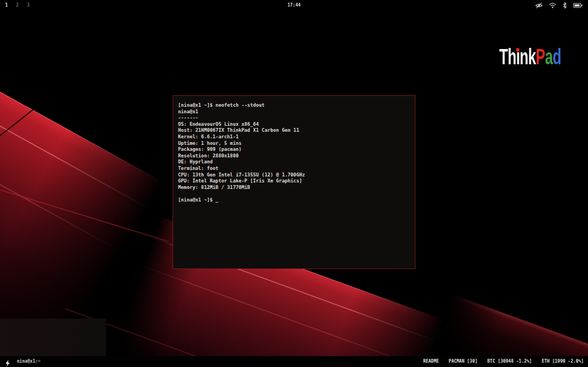 This screenshot has width=588, height=367. I want to click on bottom-bar: nina@x1:~ README PACMAN [30] BTC [36948 …, so click(294, 362).